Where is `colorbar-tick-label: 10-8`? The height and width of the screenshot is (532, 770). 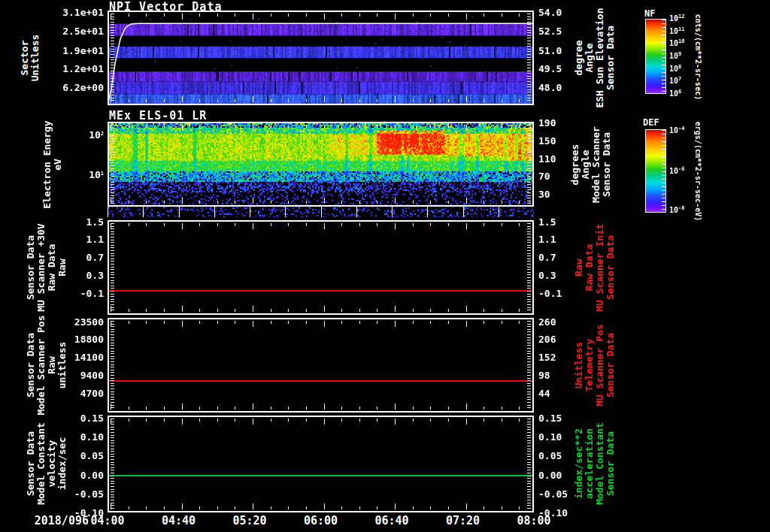
colorbar-tick-label: 10-8 is located at coordinates (677, 210).